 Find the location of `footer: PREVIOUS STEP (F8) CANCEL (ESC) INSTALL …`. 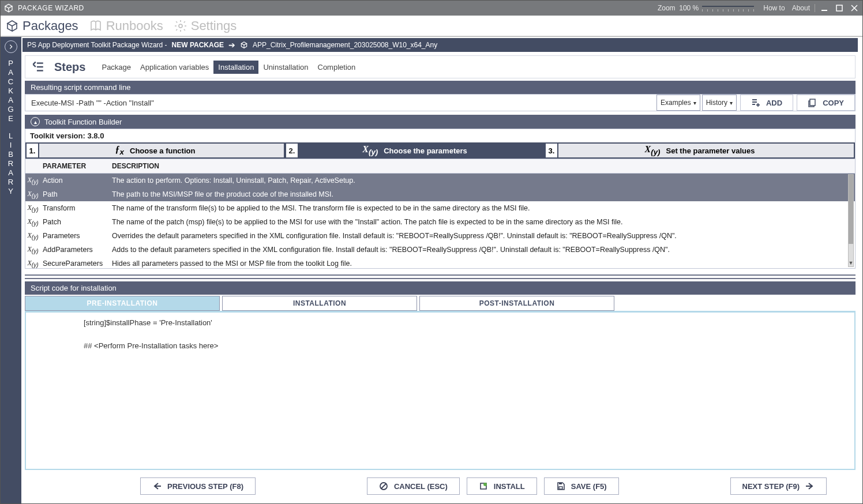

footer: PREVIOUS STEP (F8) CANCEL (ESC) INSTALL … is located at coordinates (440, 486).